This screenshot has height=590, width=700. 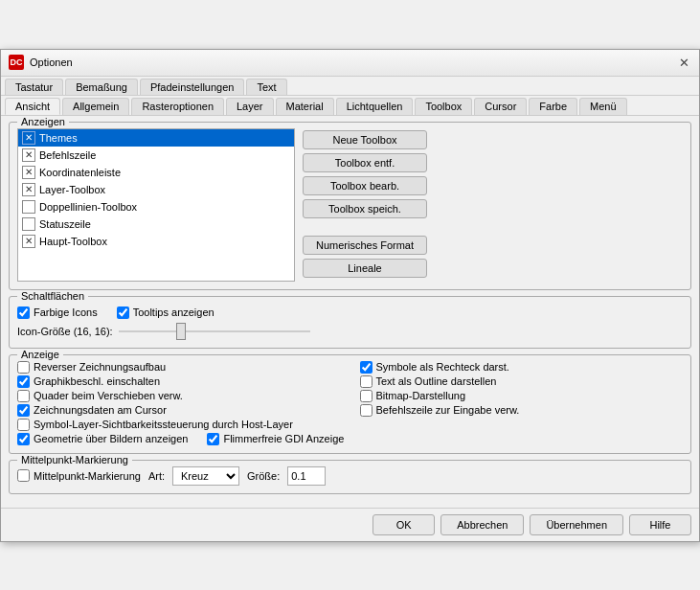 What do you see at coordinates (79, 475) in the screenshot?
I see `mittelpunkt-checkbox: Mittelpunkt-Markierung` at bounding box center [79, 475].